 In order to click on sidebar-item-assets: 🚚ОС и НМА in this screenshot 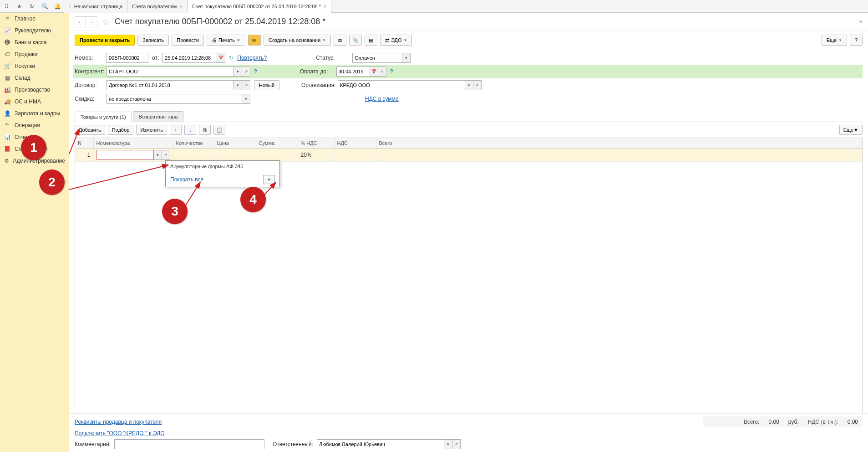, I will do `click(35, 102)`.